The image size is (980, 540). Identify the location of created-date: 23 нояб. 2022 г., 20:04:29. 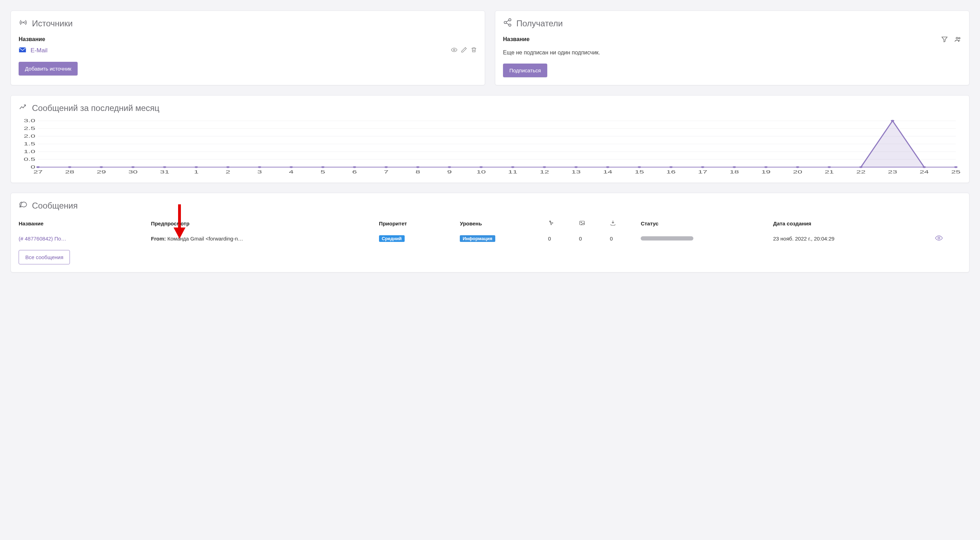
(854, 239).